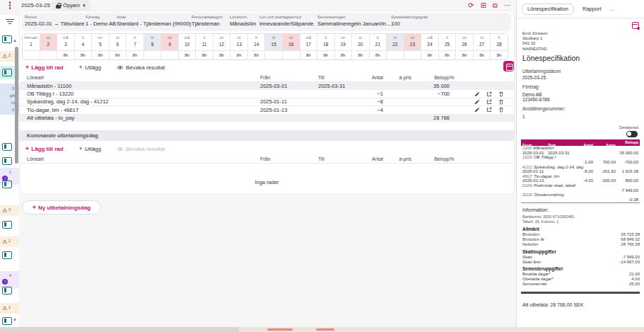 Image resolution: width=644 pixels, height=332 pixels. Describe the element at coordinates (31, 47) in the screenshot. I see `calendar-day-1: februari1` at that location.